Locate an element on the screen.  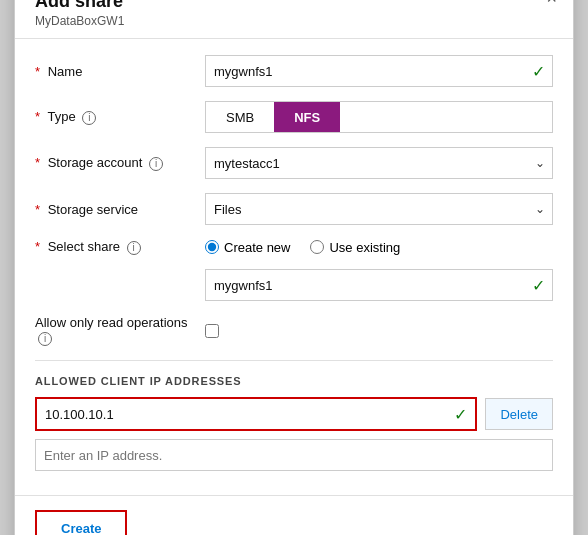
smb-button: SMB is located at coordinates (240, 117).